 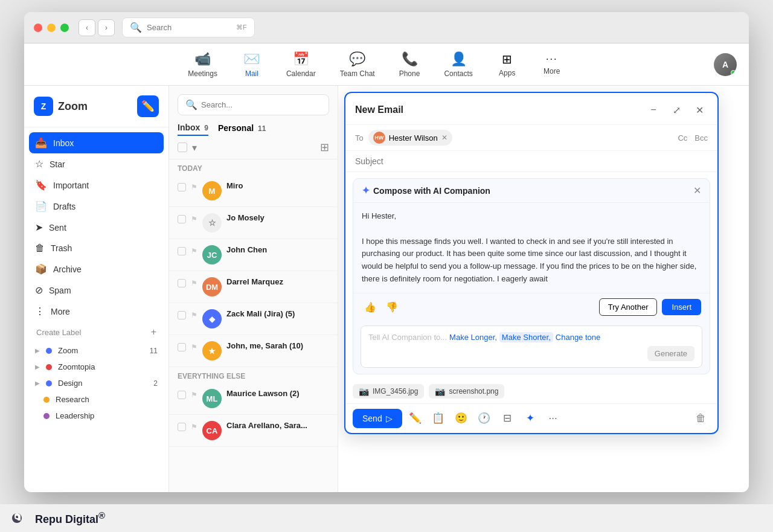 What do you see at coordinates (194, 395) in the screenshot?
I see `flag-maurice: ⚑` at bounding box center [194, 395].